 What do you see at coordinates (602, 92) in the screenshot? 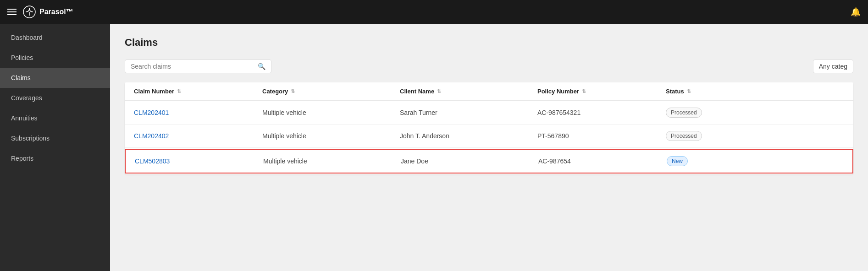
I see `th-policy-number: Policy Number ⇅` at bounding box center [602, 92].